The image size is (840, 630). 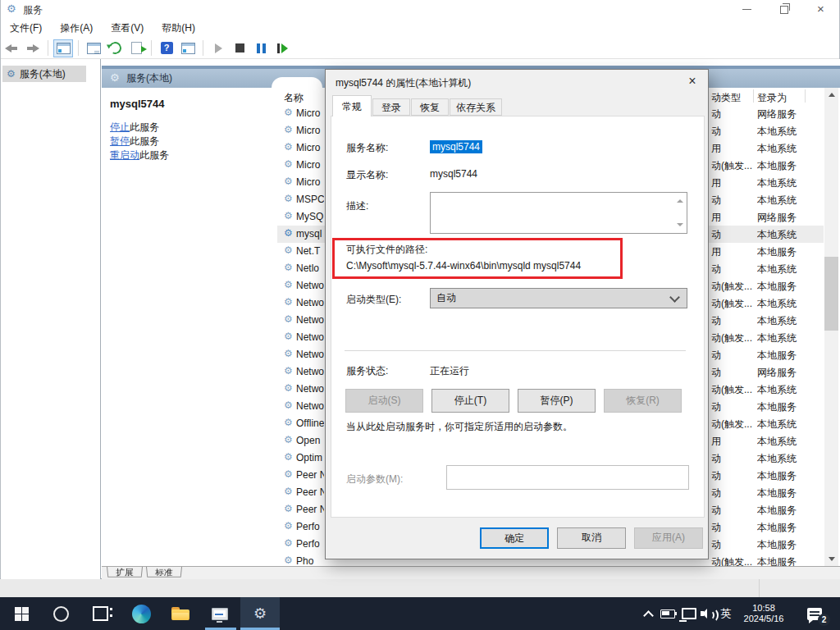 I want to click on menu-file: 文件(F), so click(x=26, y=28).